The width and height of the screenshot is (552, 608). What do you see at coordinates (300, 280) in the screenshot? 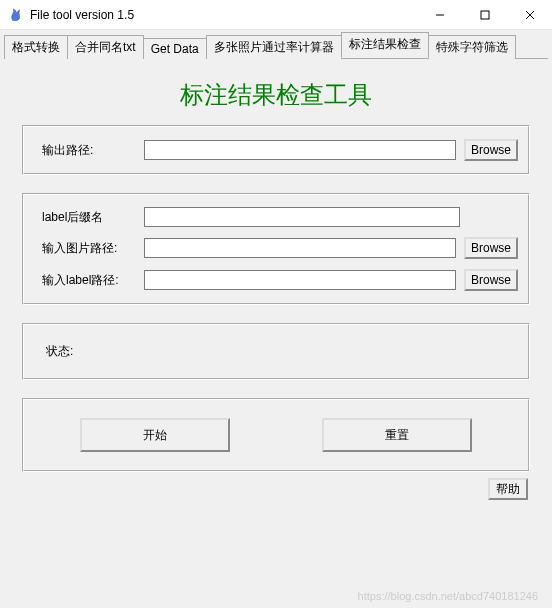
I see `label-path-input` at bounding box center [300, 280].